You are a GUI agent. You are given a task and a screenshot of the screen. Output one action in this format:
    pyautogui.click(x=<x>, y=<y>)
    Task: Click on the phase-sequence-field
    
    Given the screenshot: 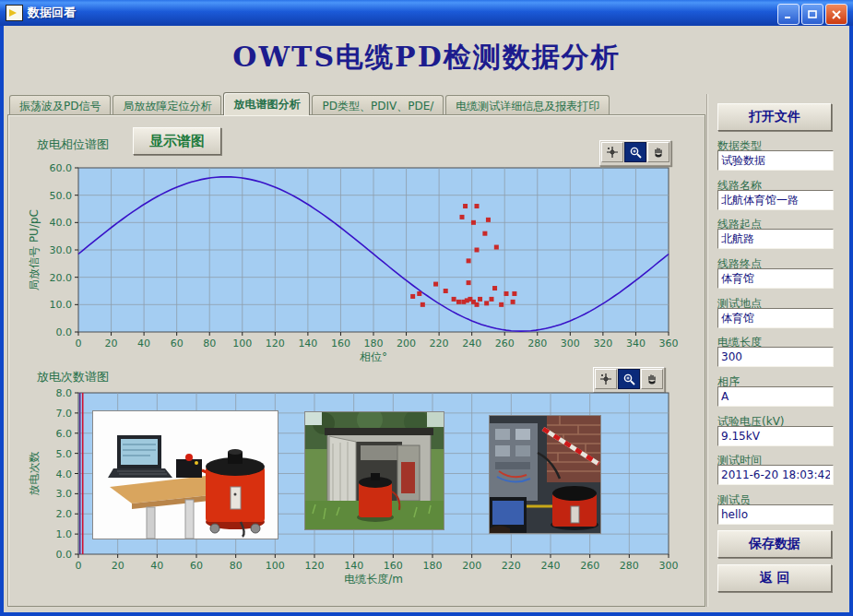 What is the action you would take?
    pyautogui.click(x=776, y=397)
    